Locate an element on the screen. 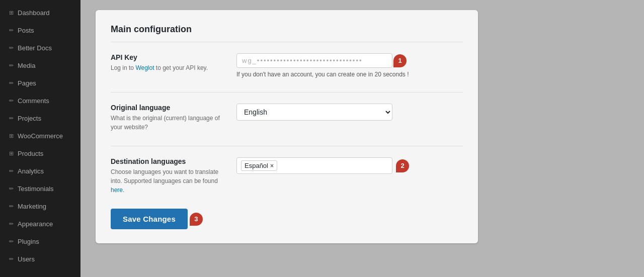  sidebar-item-betterdocs: ✏ Better Docs is located at coordinates (40, 48).